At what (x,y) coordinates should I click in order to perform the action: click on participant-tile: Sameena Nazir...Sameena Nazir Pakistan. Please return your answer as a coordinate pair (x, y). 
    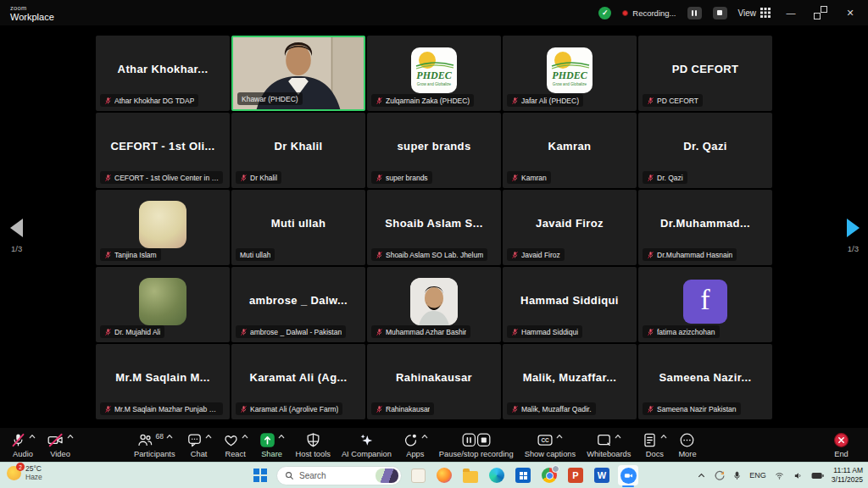
    Looking at the image, I should click on (705, 381).